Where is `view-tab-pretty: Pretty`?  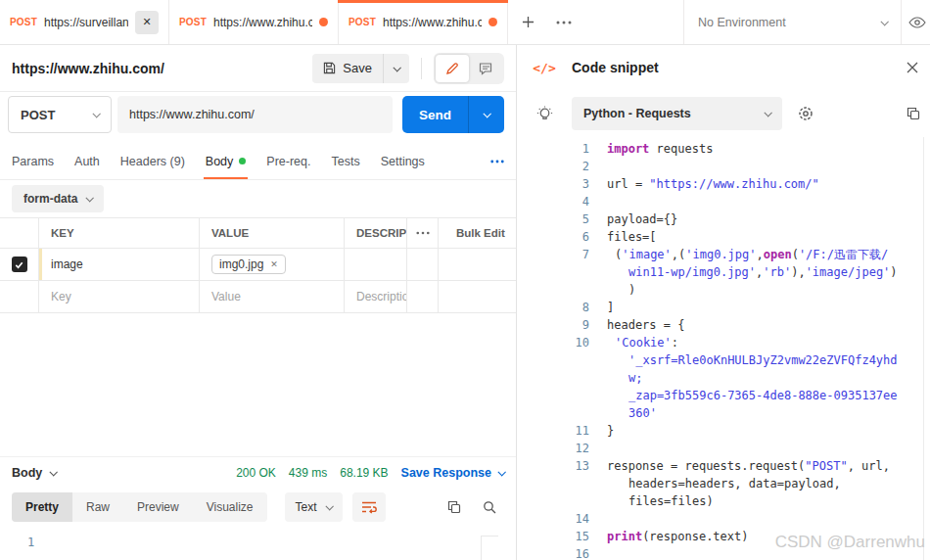 view-tab-pretty: Pretty is located at coordinates (42, 507).